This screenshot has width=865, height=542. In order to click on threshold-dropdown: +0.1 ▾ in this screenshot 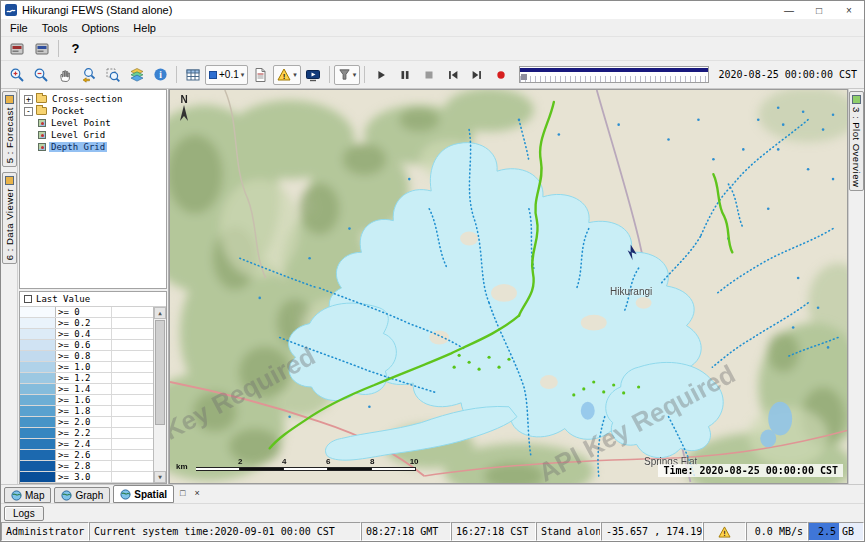, I will do `click(226, 75)`.